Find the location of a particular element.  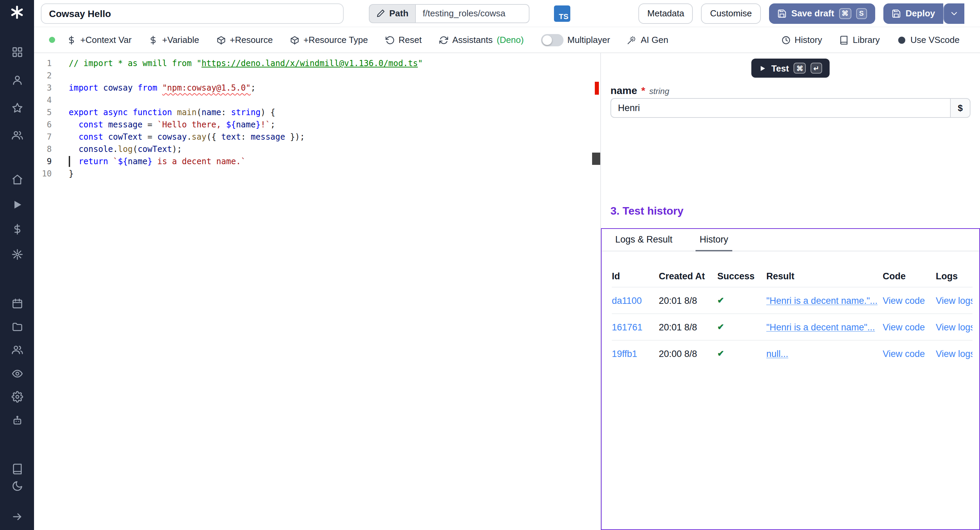

user-icon is located at coordinates (17, 80).